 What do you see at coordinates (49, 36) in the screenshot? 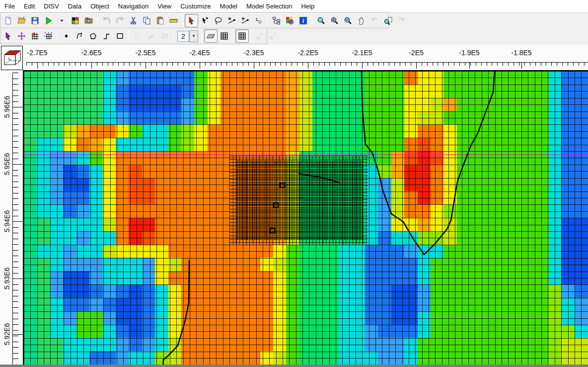
I see `subdivide-cells-button` at bounding box center [49, 36].